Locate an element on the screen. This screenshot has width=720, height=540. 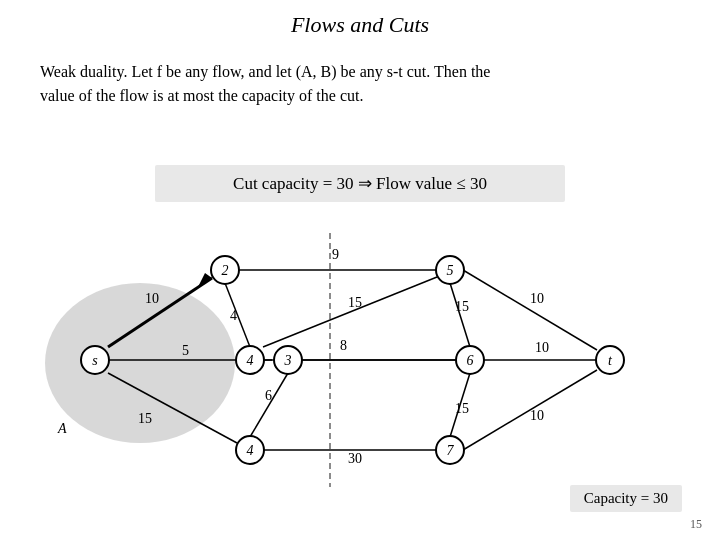
text-block: Weak duality. Let f be any flow, and let… is located at coordinates (360, 84).